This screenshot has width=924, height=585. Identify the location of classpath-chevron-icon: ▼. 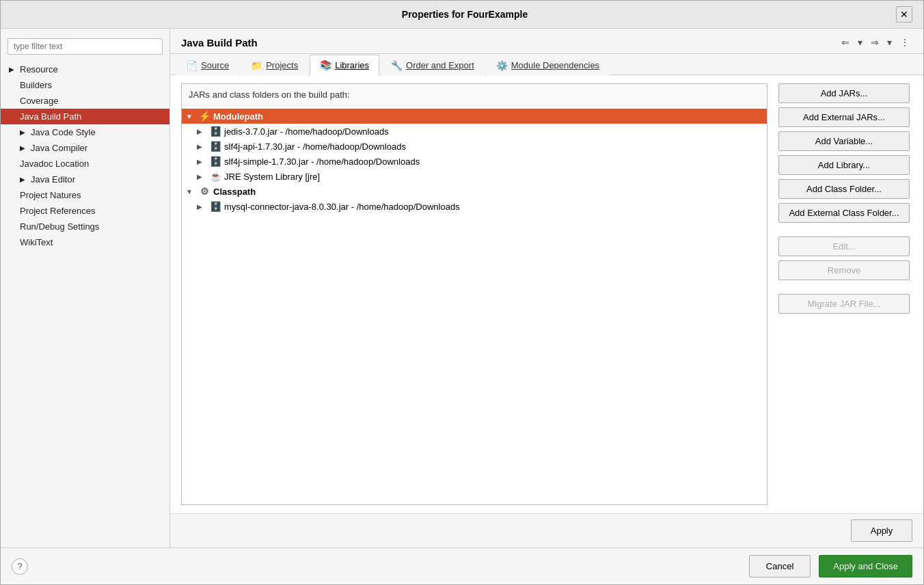
(191, 191).